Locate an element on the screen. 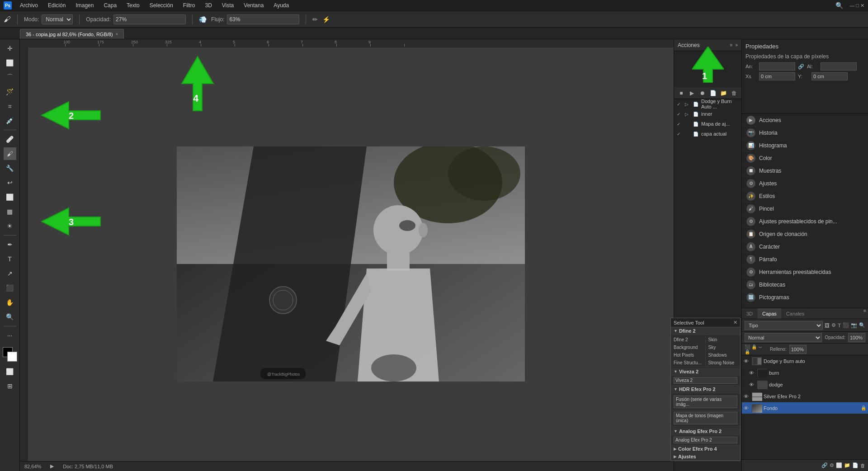  dfine2-cell-1: Dfine 2 is located at coordinates (688, 340).